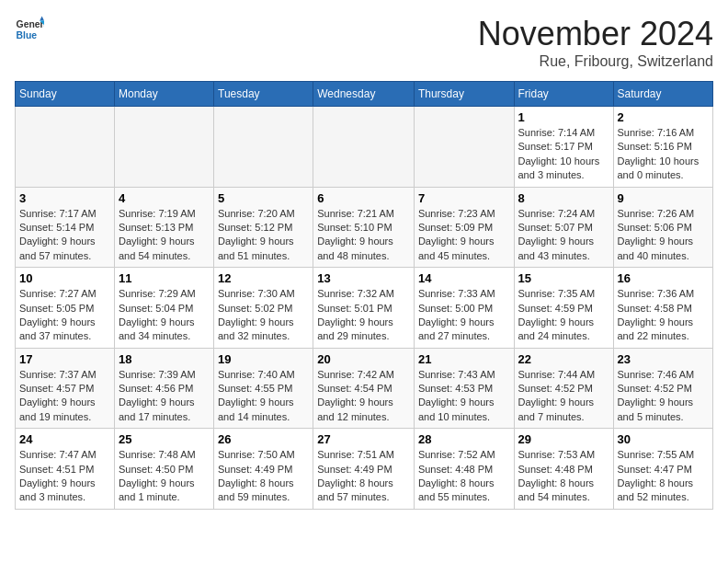 This screenshot has height=563, width=728. Describe the element at coordinates (364, 388) in the screenshot. I see `calendar-week-row: 17Sunrise: 7:37 AM Sunset: 4:57 PM Dayli…` at that location.